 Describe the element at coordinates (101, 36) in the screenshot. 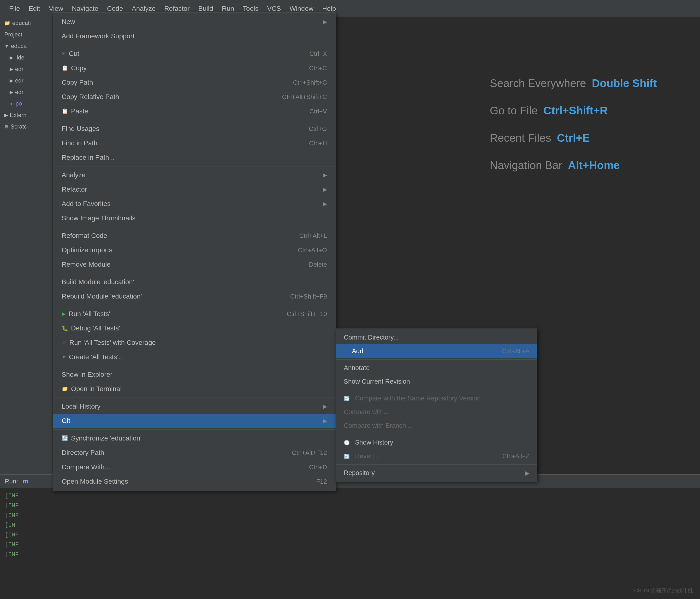

I see `menu-item-add-framework-label: Add Framework Support...` at that location.